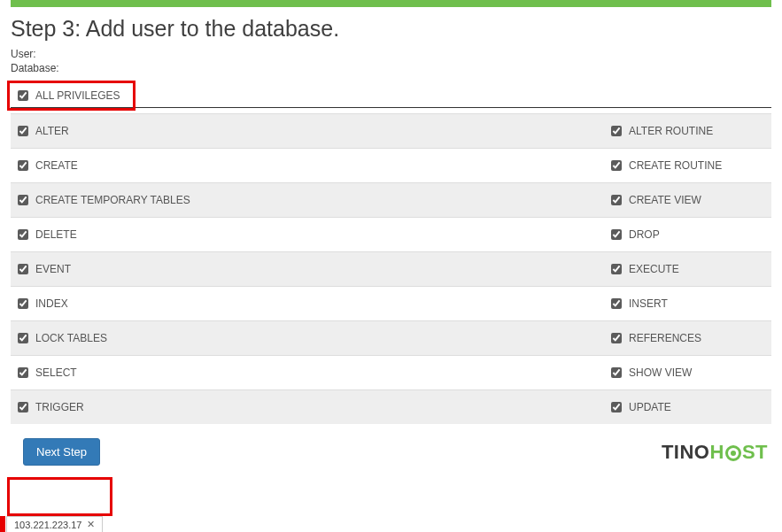 The height and width of the screenshot is (532, 782). Describe the element at coordinates (307, 407) in the screenshot. I see `privilege-cell-left: TRIGGER` at that location.